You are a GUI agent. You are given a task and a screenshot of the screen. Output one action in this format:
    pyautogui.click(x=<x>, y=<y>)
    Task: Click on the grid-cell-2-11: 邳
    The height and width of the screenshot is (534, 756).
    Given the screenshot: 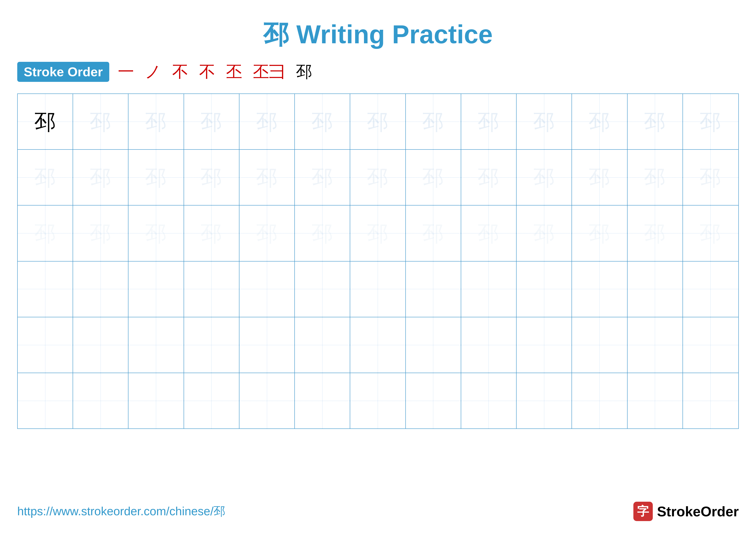 What is the action you would take?
    pyautogui.click(x=655, y=233)
    